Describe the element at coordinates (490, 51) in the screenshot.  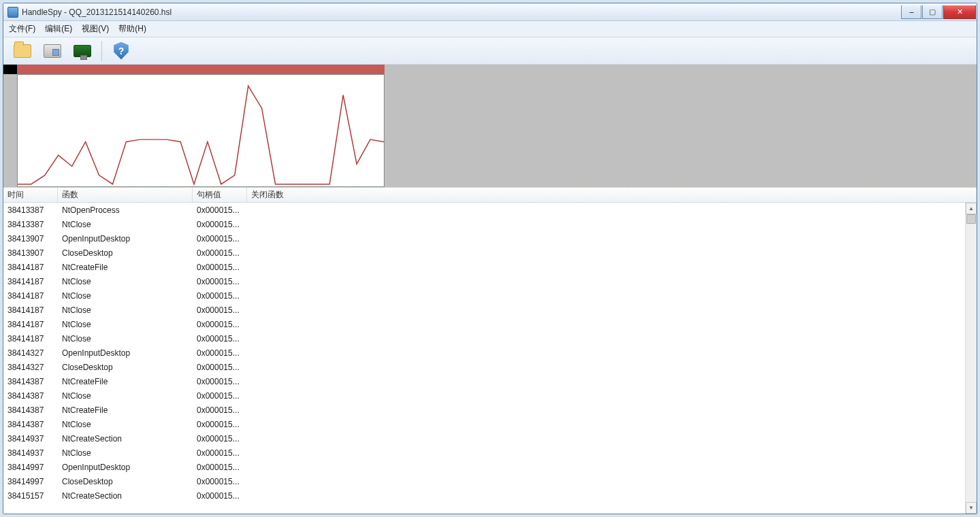
I see `toolbar: ?` at that location.